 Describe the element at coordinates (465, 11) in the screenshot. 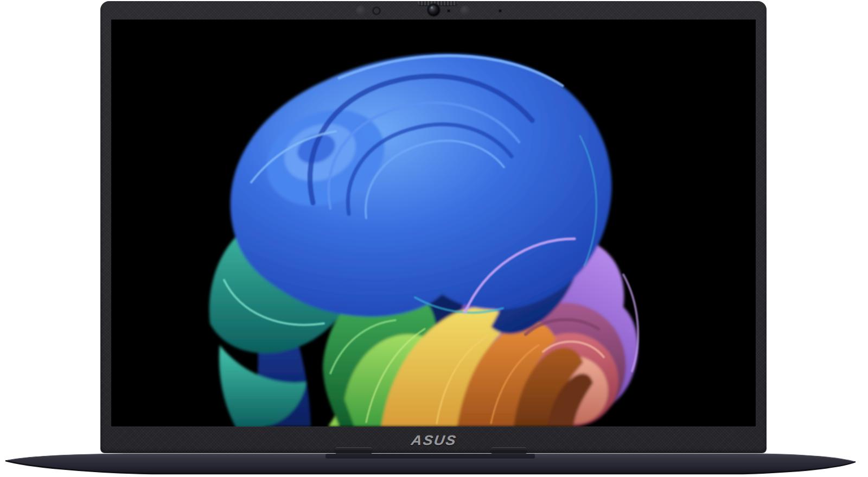

I see `ir-illuminator` at that location.